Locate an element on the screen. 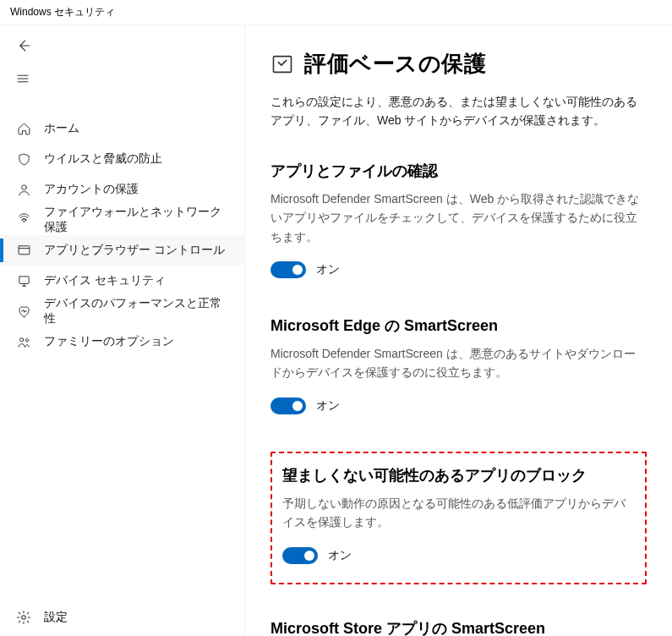  home-icon is located at coordinates (24, 129).